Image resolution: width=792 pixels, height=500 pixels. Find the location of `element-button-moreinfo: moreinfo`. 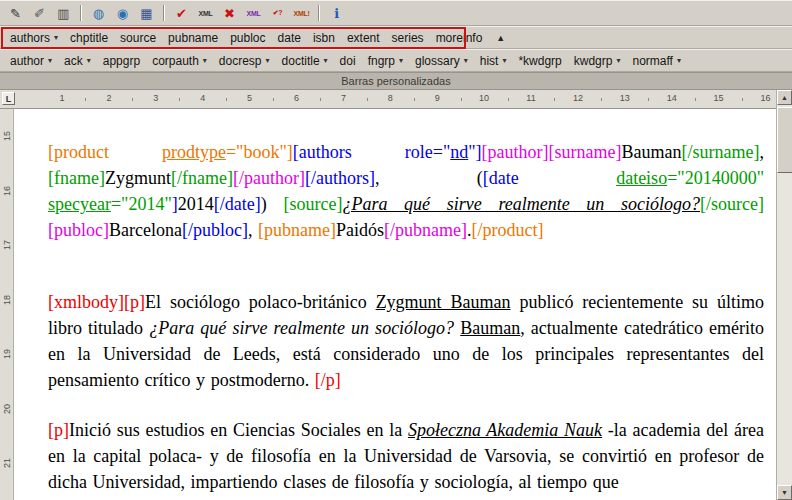

element-button-moreinfo: moreinfo is located at coordinates (460, 38).